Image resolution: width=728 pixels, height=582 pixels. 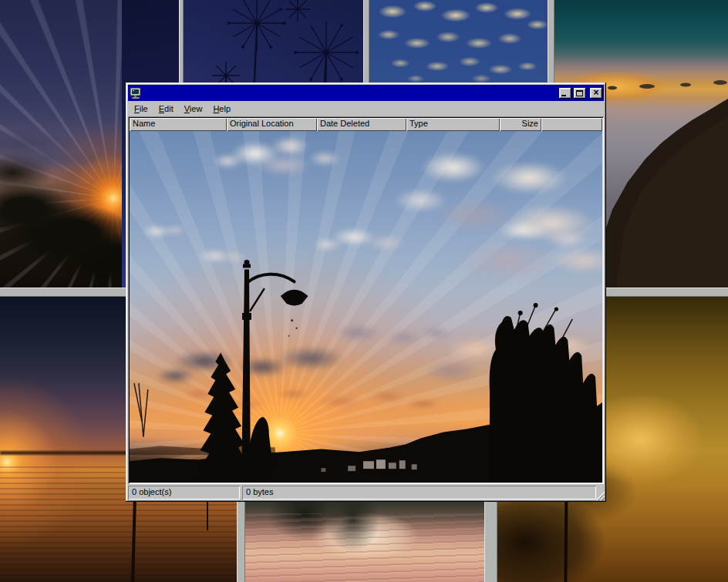 What do you see at coordinates (184, 493) in the screenshot?
I see `status-object-count: 0 object(s)` at bounding box center [184, 493].